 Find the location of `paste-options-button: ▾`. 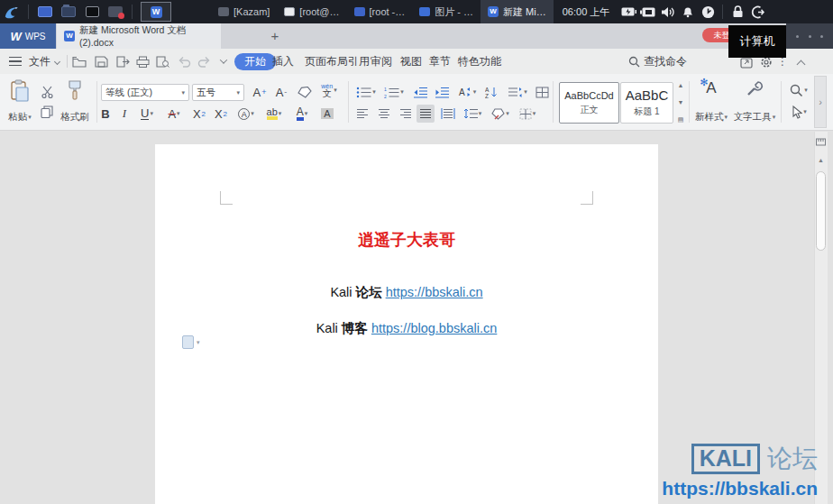

paste-options-button: ▾ is located at coordinates (191, 343).